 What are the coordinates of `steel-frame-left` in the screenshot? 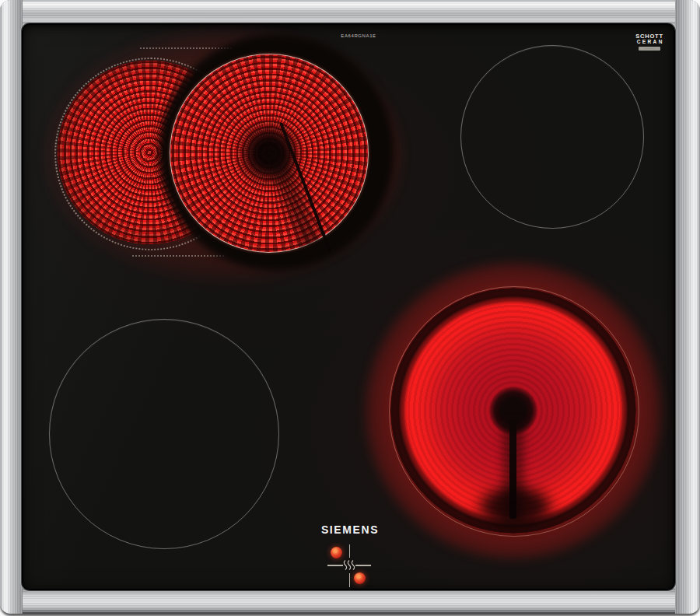 It's located at (11, 306).